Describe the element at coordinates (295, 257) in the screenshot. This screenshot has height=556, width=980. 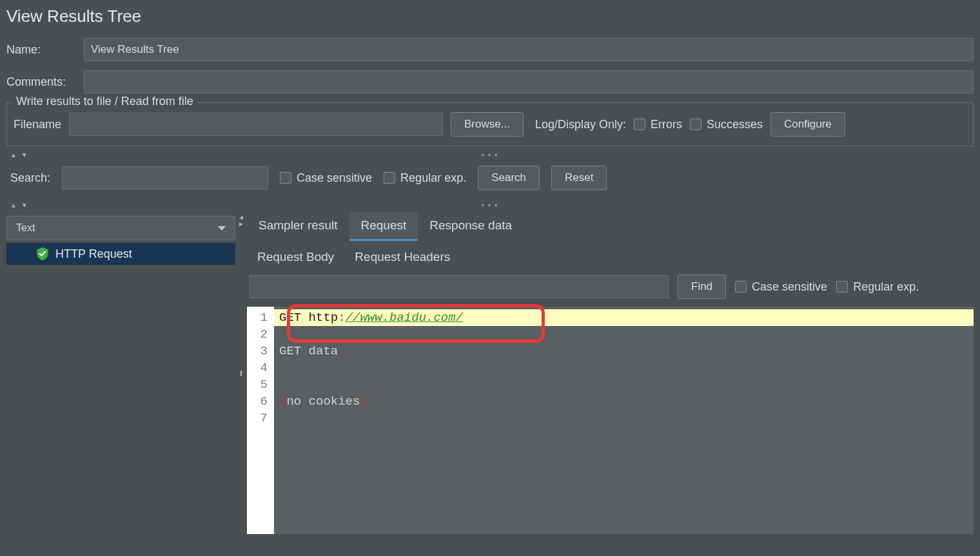
I see `subtab-request-body: Request Body` at that location.